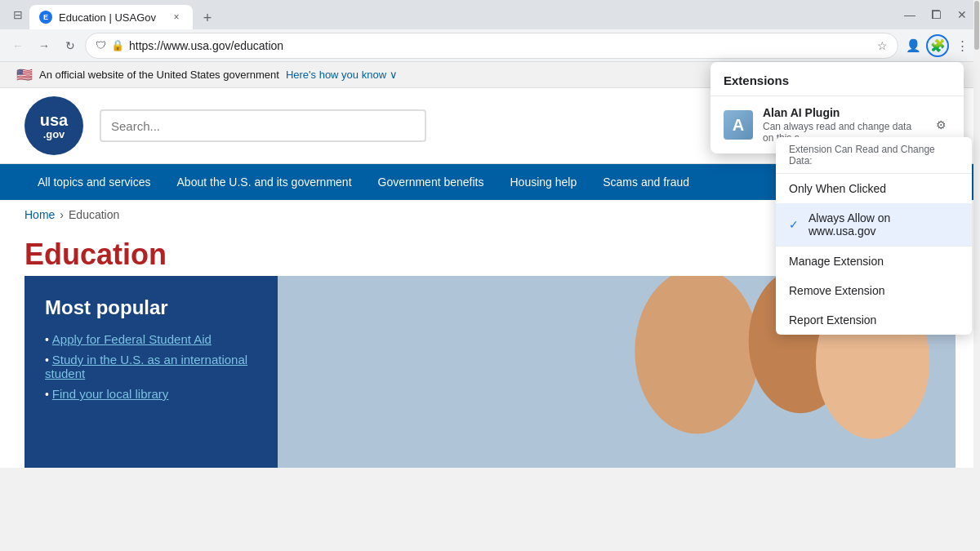 The width and height of the screenshot is (980, 551). I want to click on only-when-clicked-option: Only When Clicked, so click(874, 189).